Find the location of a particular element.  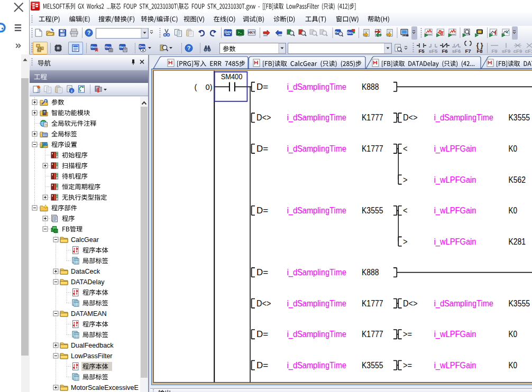

svg-text: LowPassFilter is located at coordinates (92, 356).